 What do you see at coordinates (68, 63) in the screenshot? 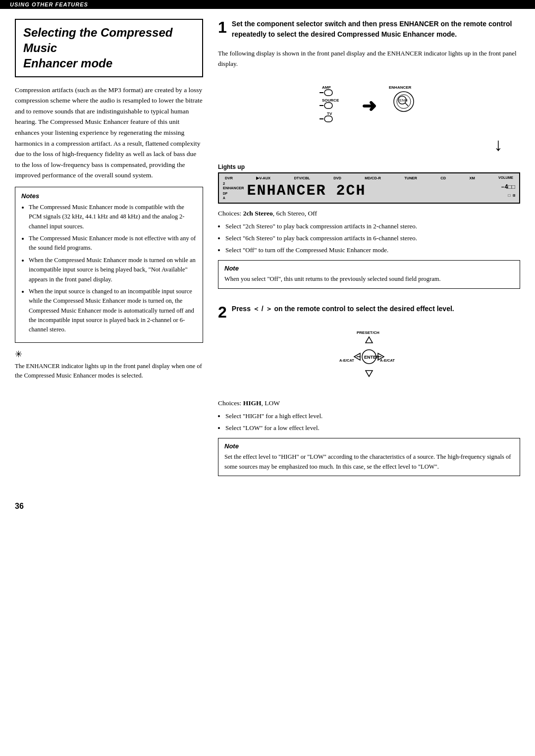
I see `section-title-line2: Enhancer mode` at bounding box center [68, 63].